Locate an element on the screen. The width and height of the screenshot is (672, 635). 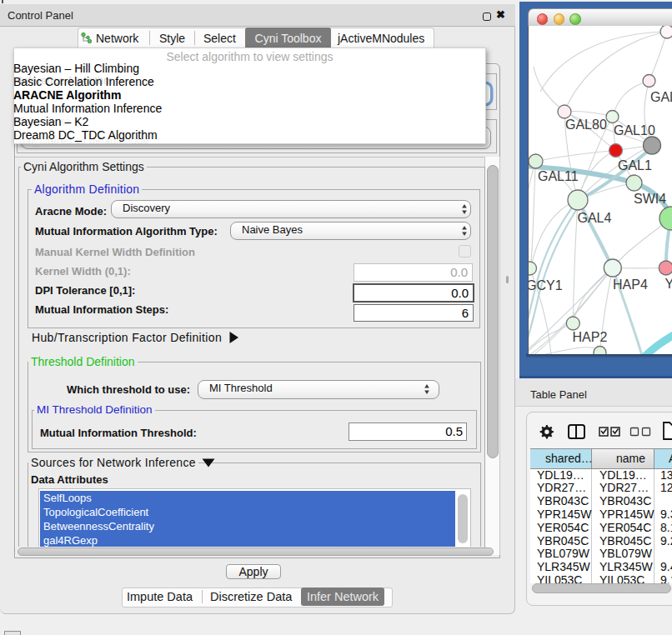
svg-text: GAL11 is located at coordinates (559, 177).